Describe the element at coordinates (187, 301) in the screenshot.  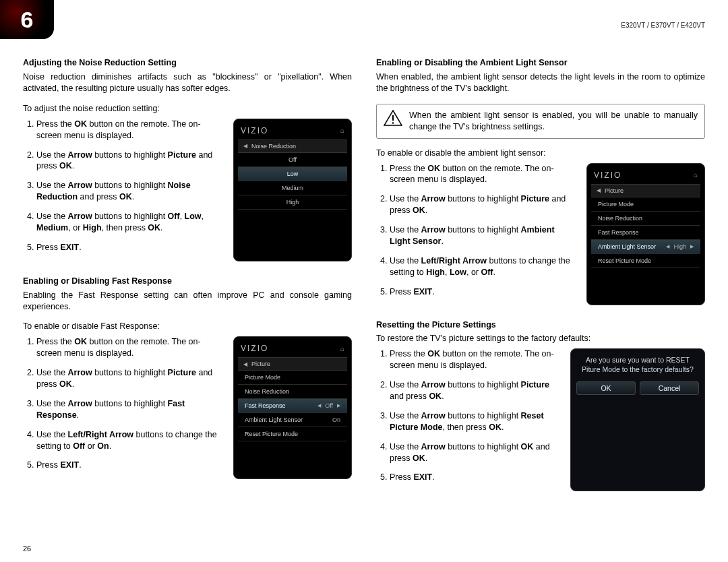
I see `section-intro: Enabling the Fast Response setting can o…` at that location.